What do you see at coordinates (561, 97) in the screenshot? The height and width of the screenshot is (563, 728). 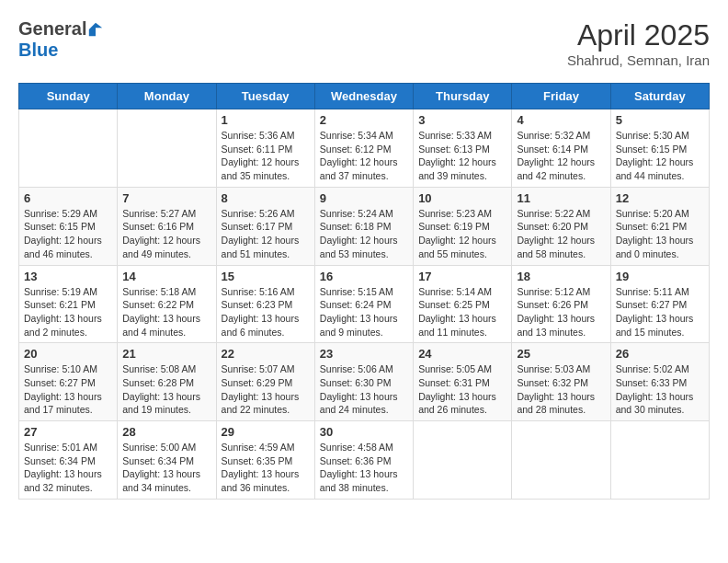 I see `weekday-header-friday: Friday` at bounding box center [561, 97].